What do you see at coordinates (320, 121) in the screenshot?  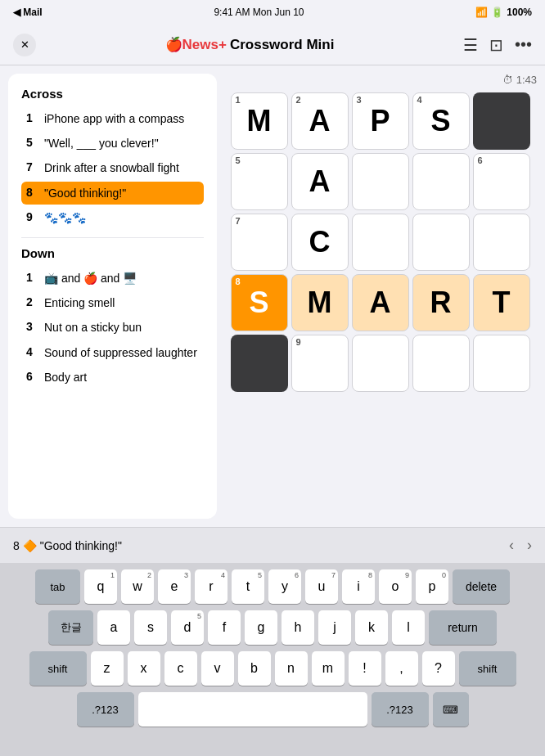 I see `cell-r1c2: 2A` at bounding box center [320, 121].